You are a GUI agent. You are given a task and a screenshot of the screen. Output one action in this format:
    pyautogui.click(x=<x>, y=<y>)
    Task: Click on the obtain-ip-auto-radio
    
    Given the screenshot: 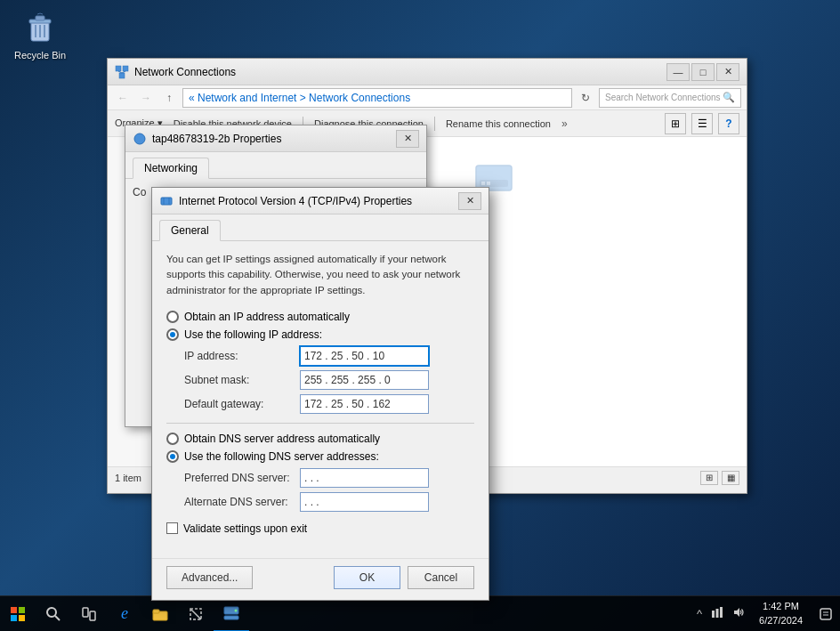 What is the action you would take?
    pyautogui.click(x=173, y=317)
    